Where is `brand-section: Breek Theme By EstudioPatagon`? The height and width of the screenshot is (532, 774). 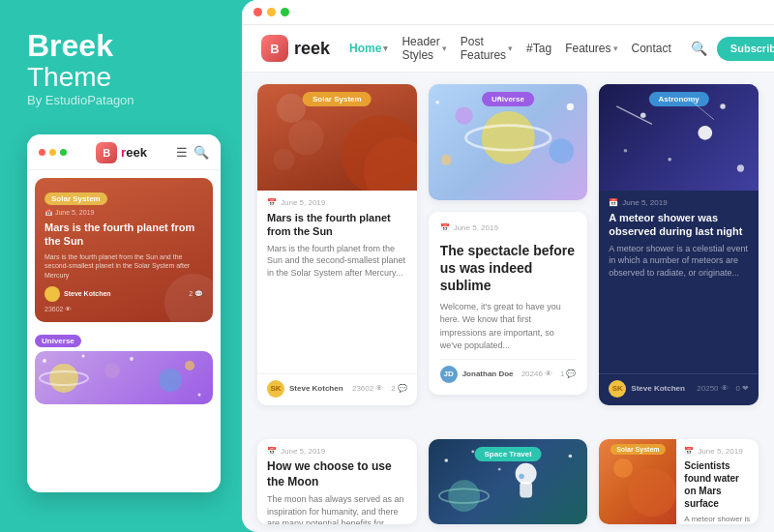 brand-section: Breek Theme By EstudioPatagon is located at coordinates (125, 68).